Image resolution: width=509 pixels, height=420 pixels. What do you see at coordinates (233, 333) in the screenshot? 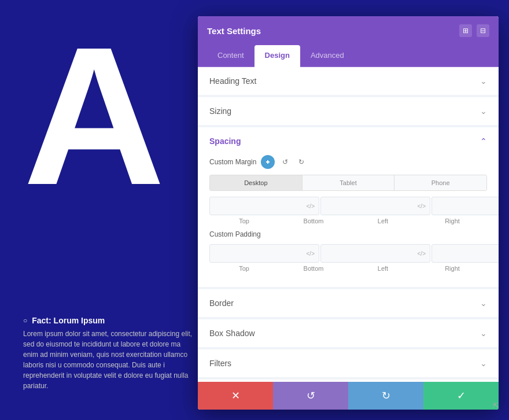
I see `section-box-shadow-label: Box Shadow` at bounding box center [233, 333].